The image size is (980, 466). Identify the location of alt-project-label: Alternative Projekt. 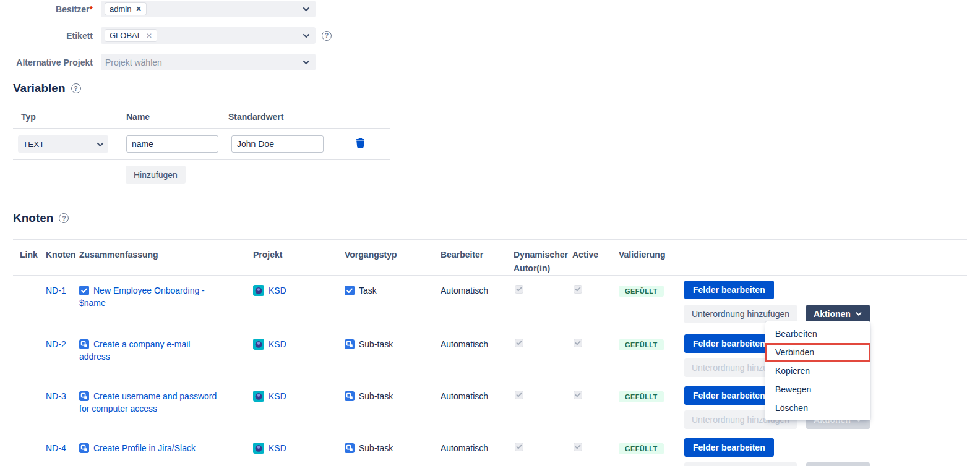
(46, 62).